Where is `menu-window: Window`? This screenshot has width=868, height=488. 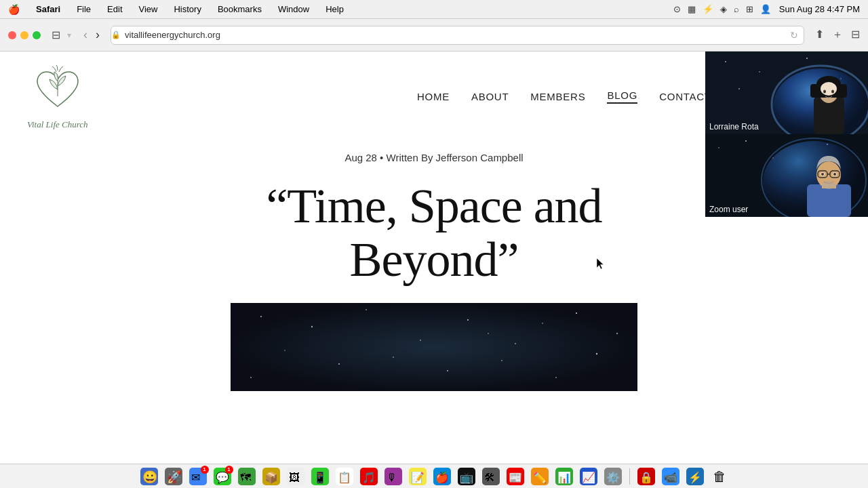 menu-window: Window is located at coordinates (294, 9).